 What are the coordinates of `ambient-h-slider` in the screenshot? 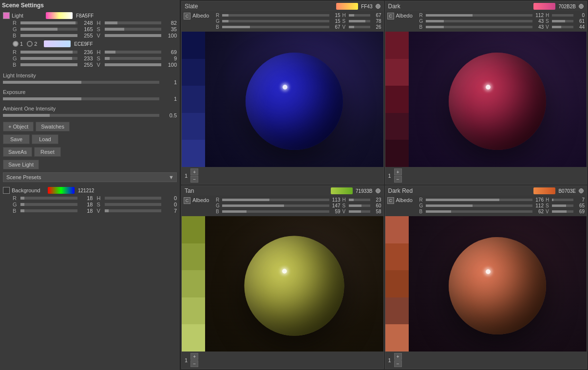 It's located at (133, 52).